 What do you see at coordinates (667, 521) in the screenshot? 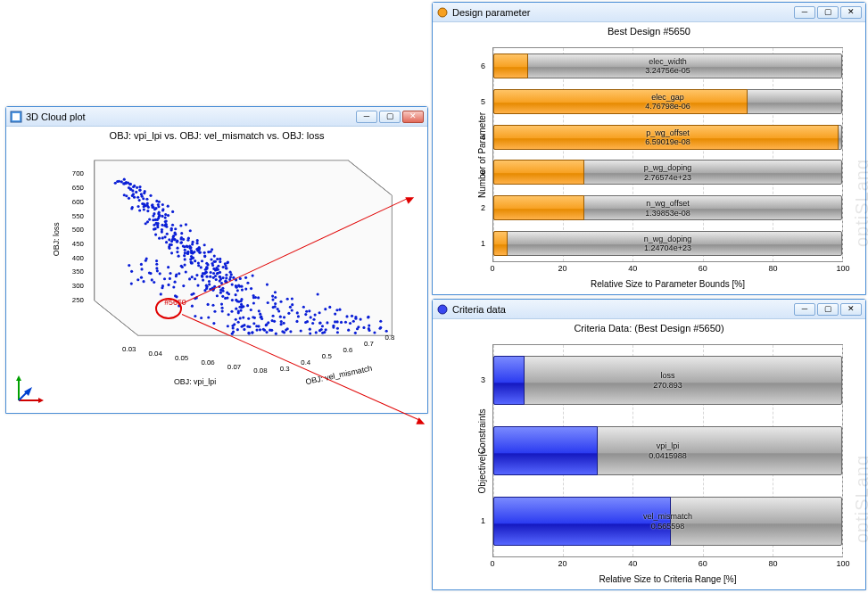
I see `bar-label: vel_mismatch0.565598` at bounding box center [667, 521].